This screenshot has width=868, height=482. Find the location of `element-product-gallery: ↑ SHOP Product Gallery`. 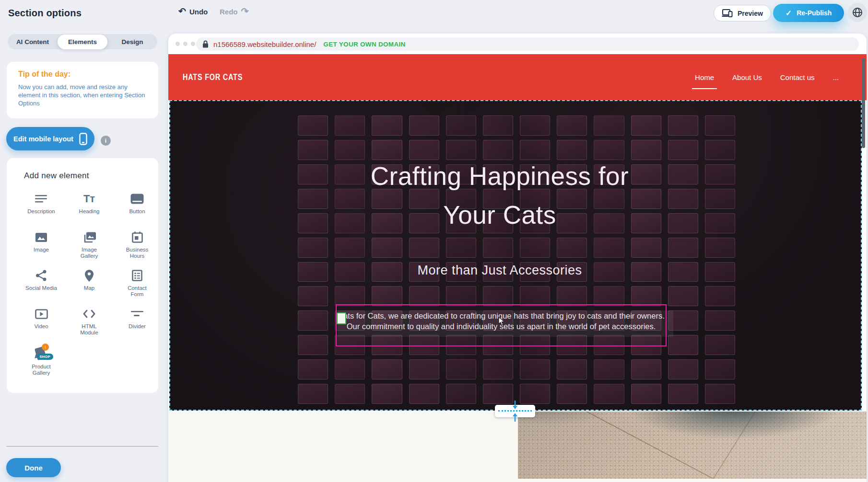

element-product-gallery: ↑ SHOP Product Gallery is located at coordinates (41, 367).